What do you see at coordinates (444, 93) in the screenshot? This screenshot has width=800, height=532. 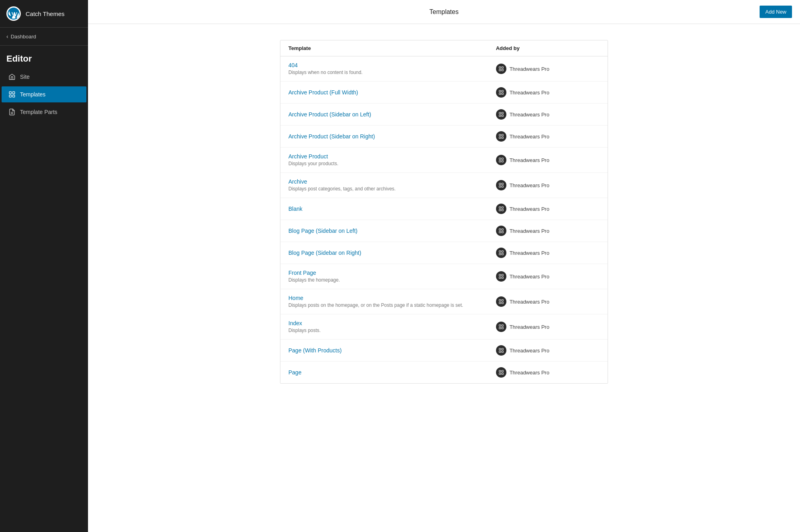 I see `table-row: Archive Product (Full Width) Threadwears…` at bounding box center [444, 93].